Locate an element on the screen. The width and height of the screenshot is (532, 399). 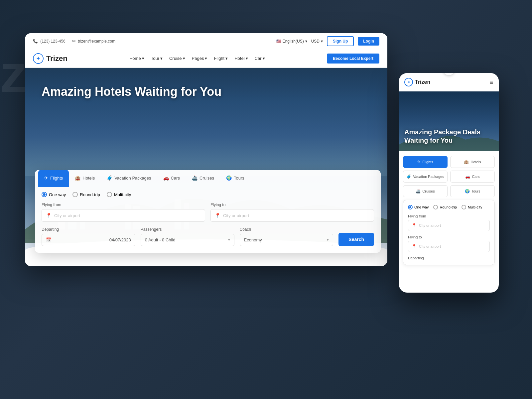
departing-picker: 📅 04/07/2023 is located at coordinates (88, 240).